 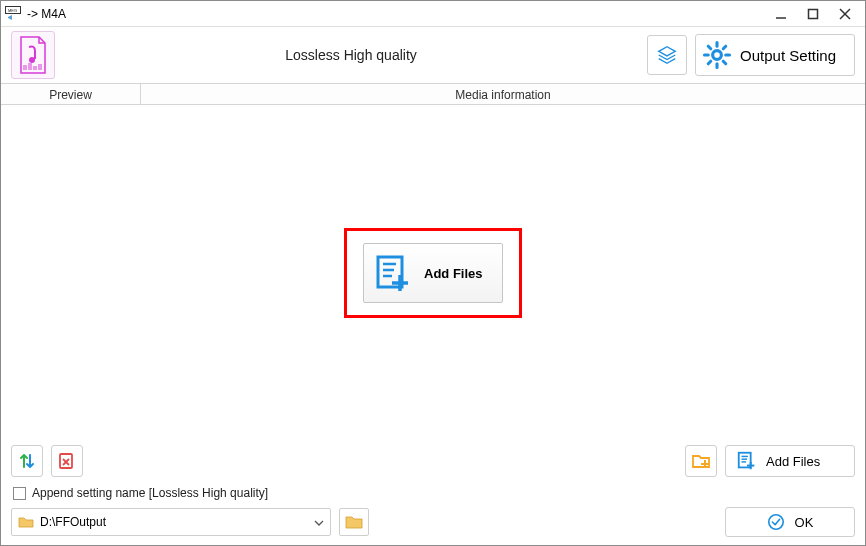 What do you see at coordinates (793, 462) in the screenshot?
I see `add-files-label: Add Files` at bounding box center [793, 462].